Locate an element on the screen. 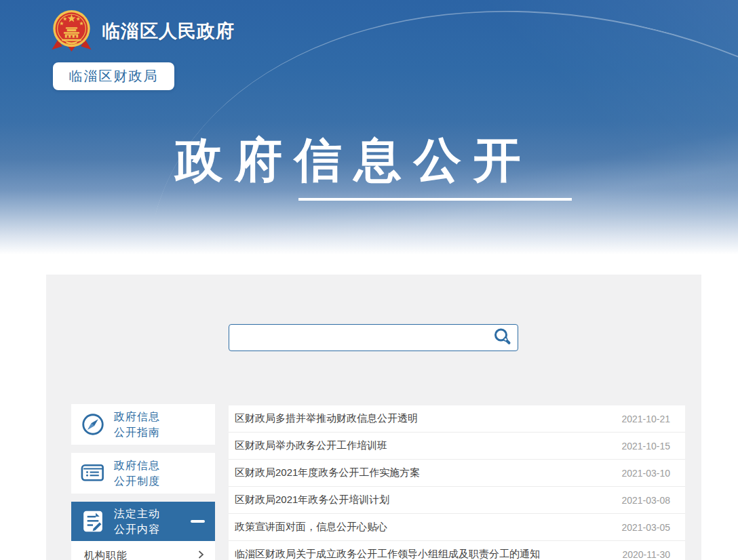  title-underline is located at coordinates (435, 199).